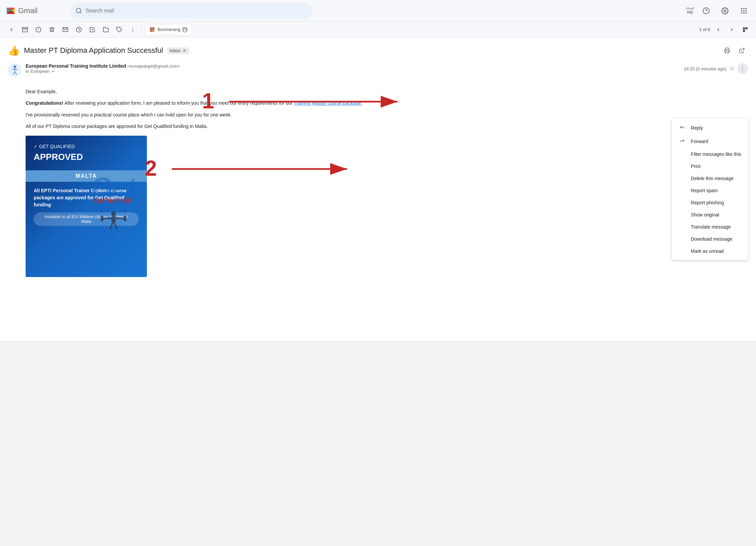 Image resolution: width=756 pixels, height=546 pixels. I want to click on email-header: 👍 Master PT Diploma Application Successf…, so click(378, 49).